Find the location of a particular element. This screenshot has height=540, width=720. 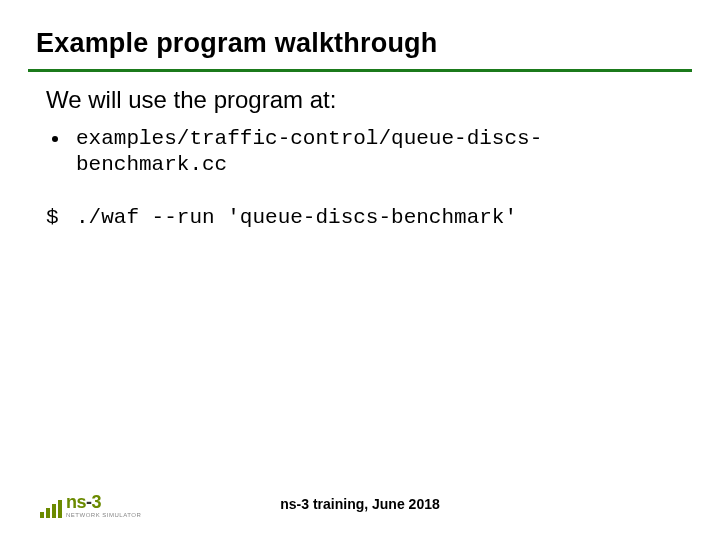

footer-text: ns-3 training, June 2018 is located at coordinates (360, 504).